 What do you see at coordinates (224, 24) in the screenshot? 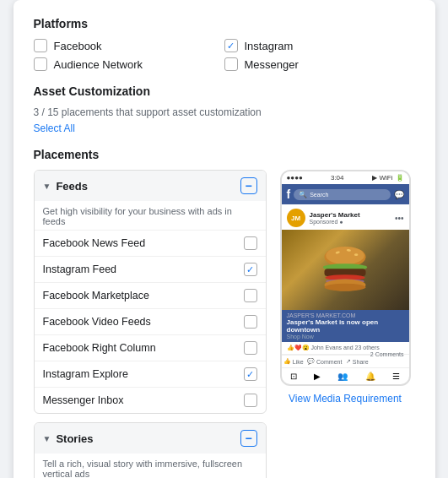
I see `platforms-title: Platforms` at bounding box center [224, 24].